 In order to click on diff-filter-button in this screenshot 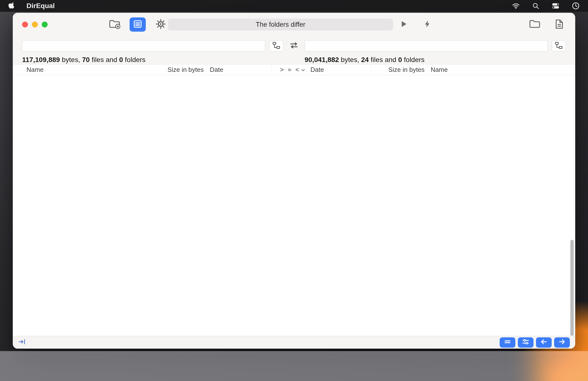, I will do `click(507, 343)`.